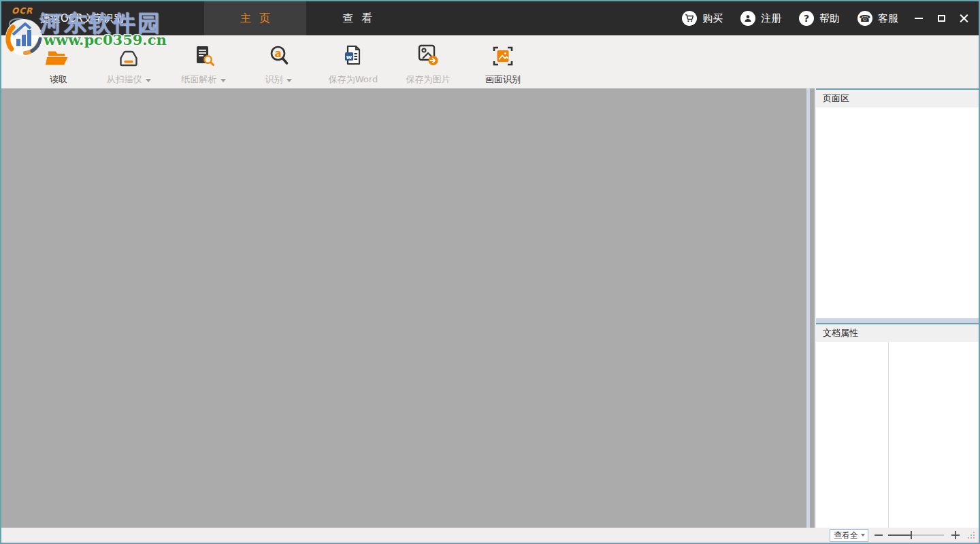 Image resolution: width=980 pixels, height=544 pixels. Describe the element at coordinates (813, 308) in the screenshot. I see `splitter-grab-bar` at that location.